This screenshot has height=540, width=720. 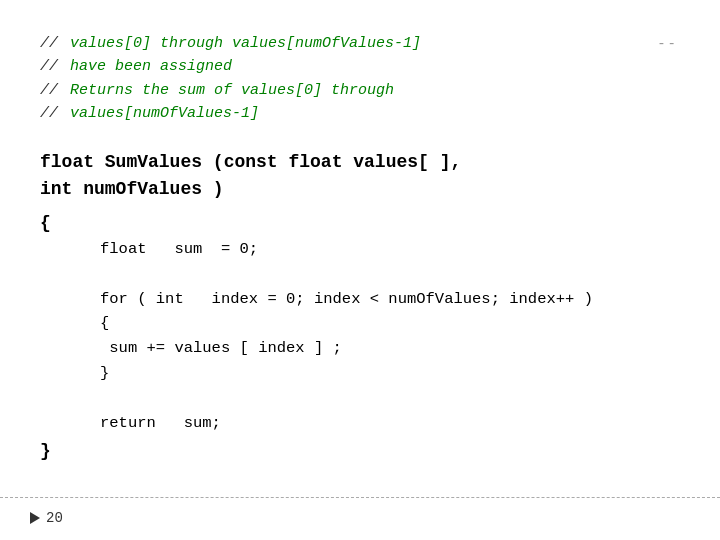 What do you see at coordinates (360, 190) in the screenshot?
I see `function-signature-line2: int numOfValues )` at bounding box center [360, 190].